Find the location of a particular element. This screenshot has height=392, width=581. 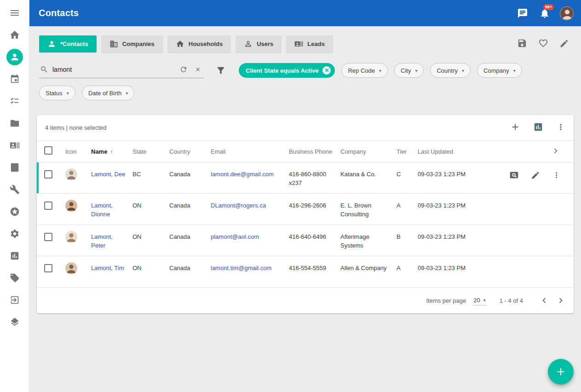

filter-chip-company: Company▾ is located at coordinates (500, 70).